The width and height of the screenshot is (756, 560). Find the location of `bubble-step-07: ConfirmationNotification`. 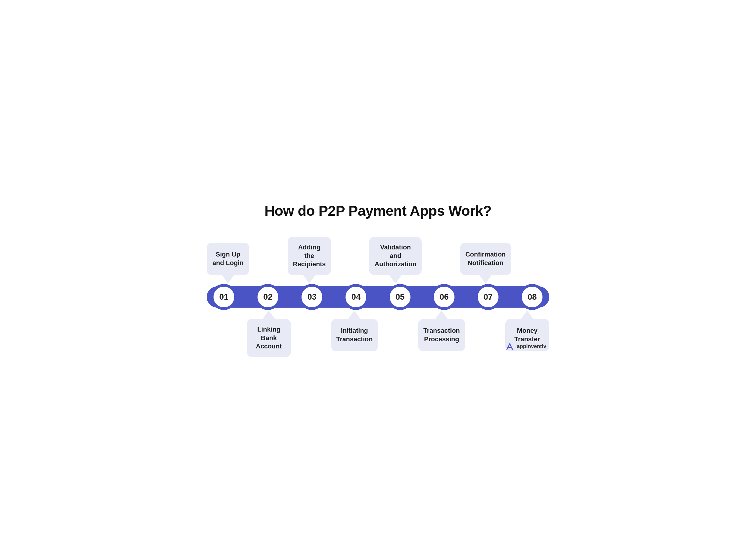

bubble-step-07: ConfirmationNotification is located at coordinates (486, 259).